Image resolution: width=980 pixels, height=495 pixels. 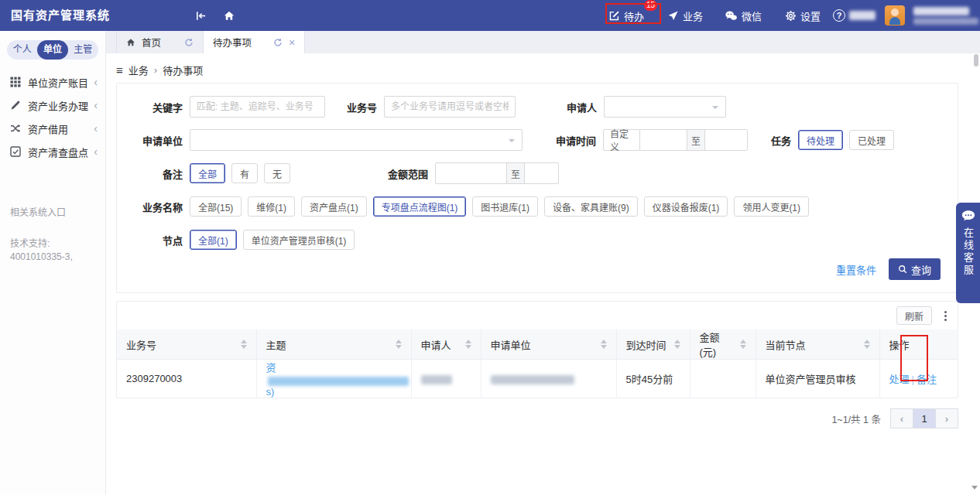 I want to click on process-link: 处理, so click(x=899, y=379).